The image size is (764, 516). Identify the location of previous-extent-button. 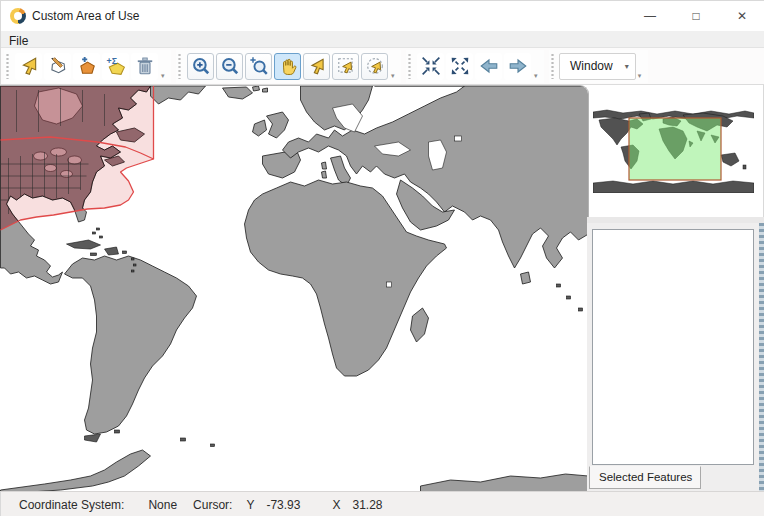
(488, 66).